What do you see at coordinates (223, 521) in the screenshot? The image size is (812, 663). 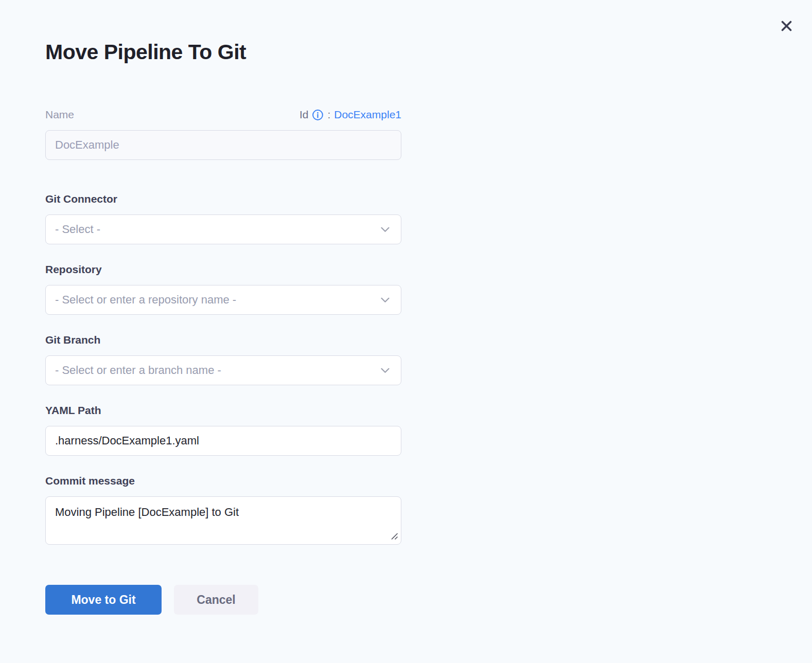 I see `commit-message-textarea: Moving Pipeline [DocExample] to Git` at bounding box center [223, 521].